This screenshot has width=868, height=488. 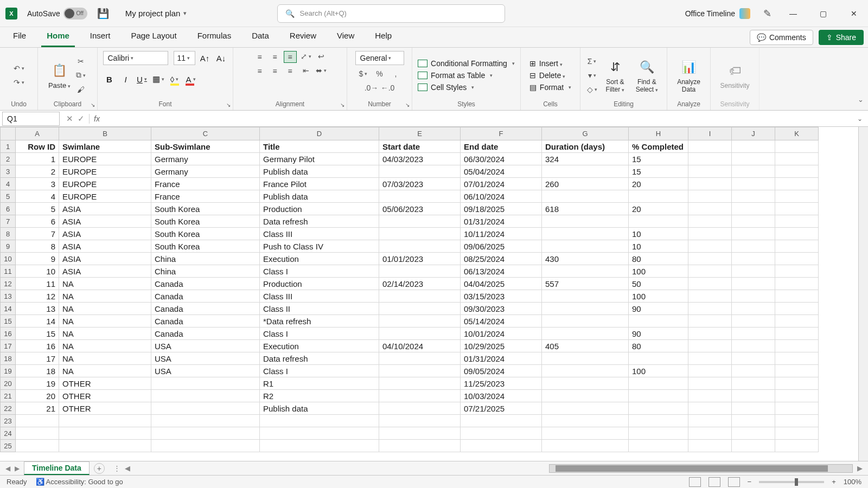 I want to click on row-header: 16, so click(x=8, y=334).